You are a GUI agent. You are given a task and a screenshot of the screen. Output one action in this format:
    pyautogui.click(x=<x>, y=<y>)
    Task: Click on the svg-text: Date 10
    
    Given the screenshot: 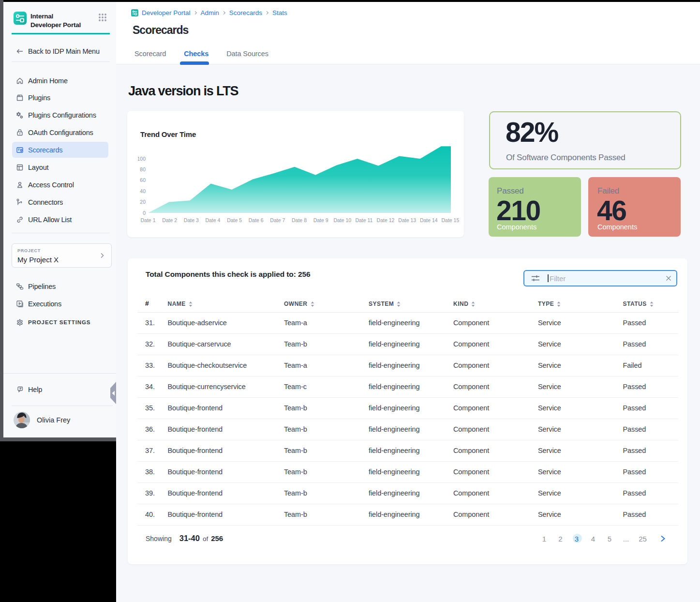 What is the action you would take?
    pyautogui.click(x=343, y=220)
    